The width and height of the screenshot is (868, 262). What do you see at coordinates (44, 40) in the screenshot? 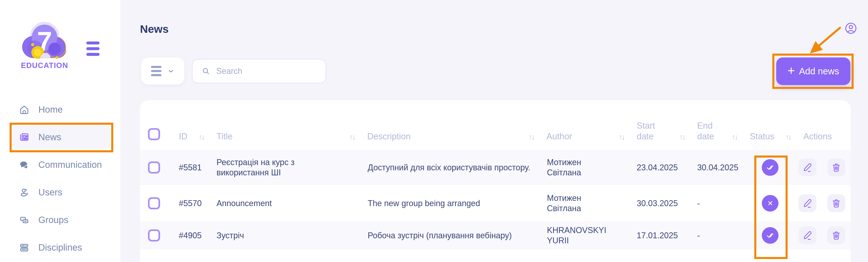
I see `cloud-logo-icon: 7` at bounding box center [44, 40].